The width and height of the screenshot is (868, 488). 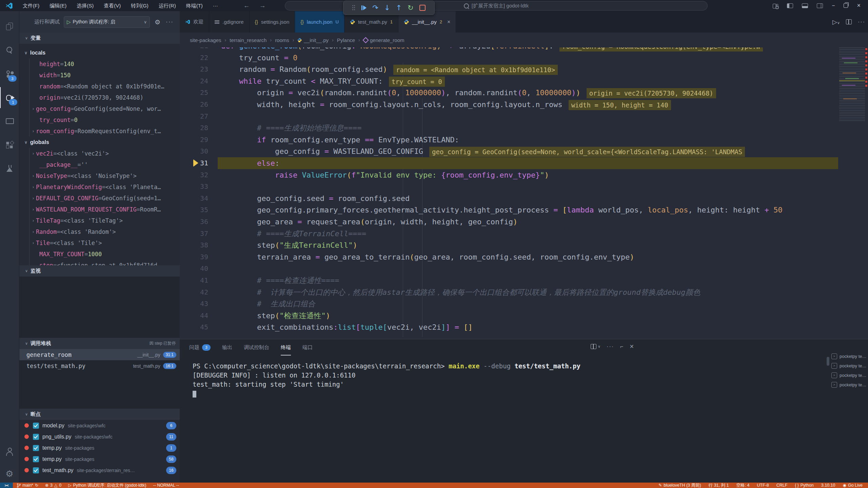 What do you see at coordinates (99, 38) in the screenshot?
I see `variables-section-header: ∨变量` at bounding box center [99, 38].